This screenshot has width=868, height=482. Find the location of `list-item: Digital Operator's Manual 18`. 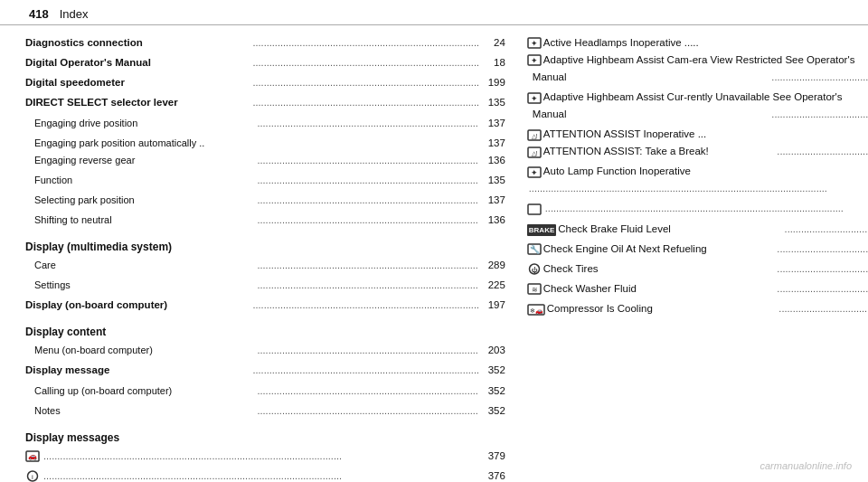

list-item: Digital Operator's Manual 18 is located at coordinates (266, 64).